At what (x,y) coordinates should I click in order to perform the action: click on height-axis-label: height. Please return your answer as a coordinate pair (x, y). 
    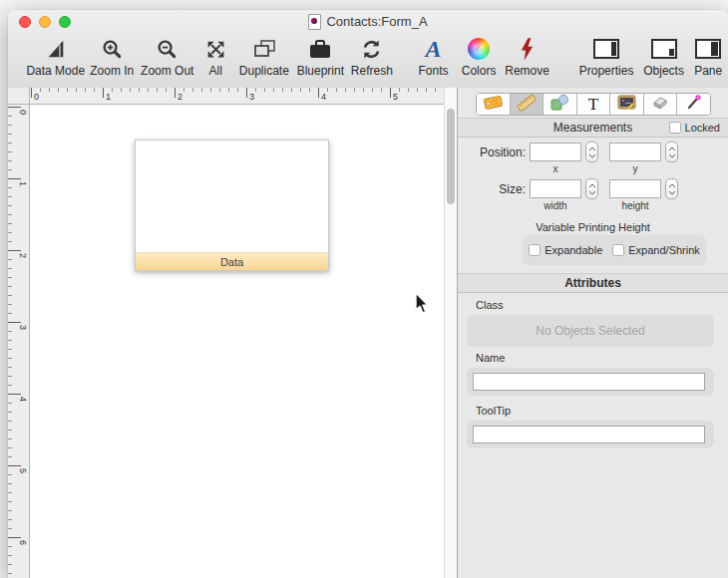
    Looking at the image, I should click on (635, 205).